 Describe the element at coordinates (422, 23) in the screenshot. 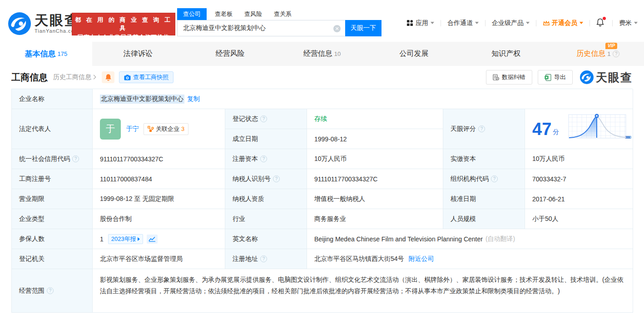

I see `nav-apps-label: 应用` at that location.